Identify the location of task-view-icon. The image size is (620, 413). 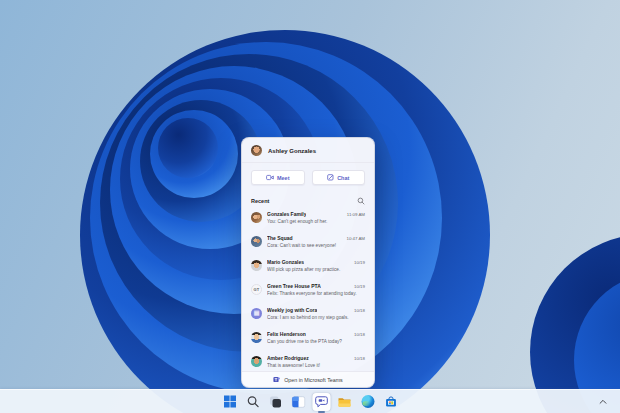
(276, 402).